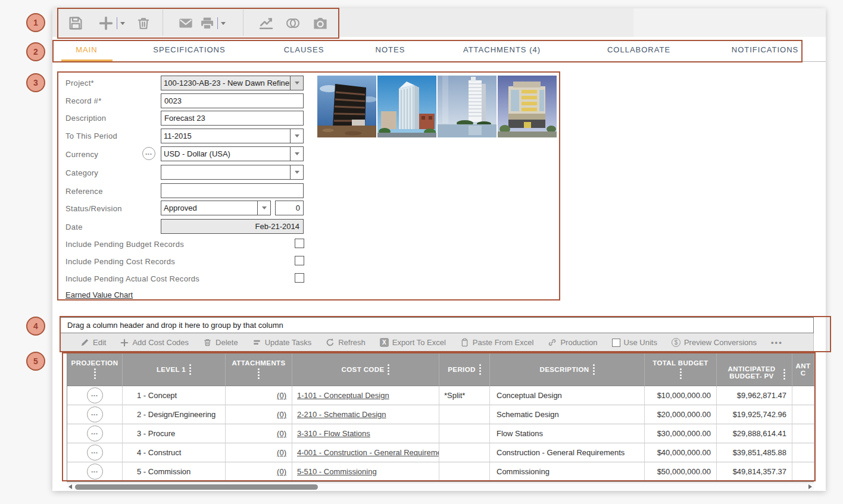 The image size is (843, 504). I want to click on chart-button, so click(266, 23).